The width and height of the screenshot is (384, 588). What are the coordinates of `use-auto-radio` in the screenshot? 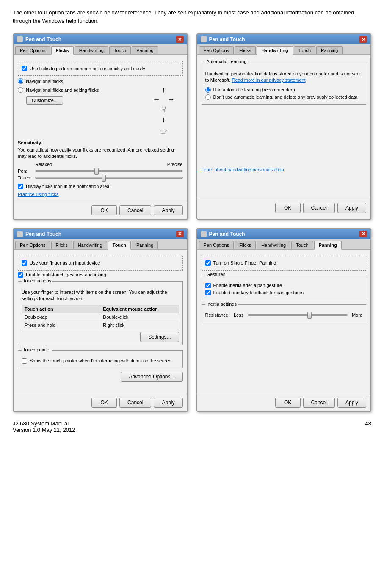 It's located at (208, 90).